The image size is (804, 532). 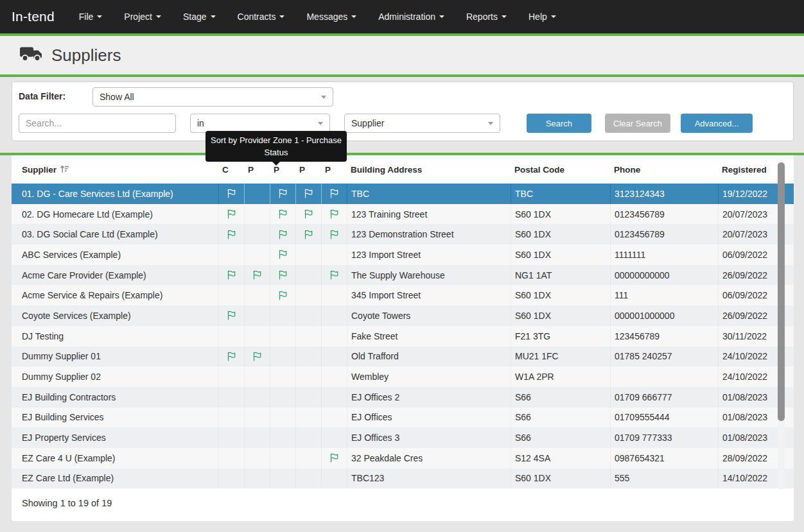 What do you see at coordinates (403, 112) in the screenshot?
I see `filter-panel: Data Filter: Show All in Supplier Search…` at bounding box center [403, 112].